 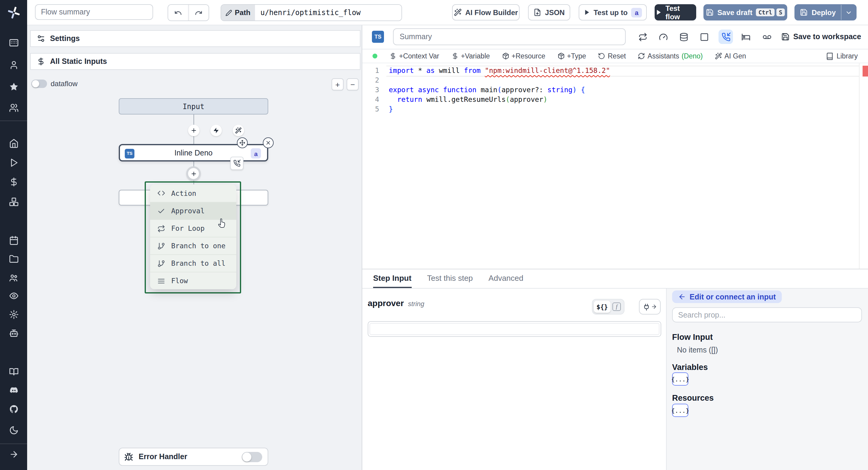 What do you see at coordinates (39, 84) in the screenshot?
I see `dataflow-toggle` at bounding box center [39, 84].